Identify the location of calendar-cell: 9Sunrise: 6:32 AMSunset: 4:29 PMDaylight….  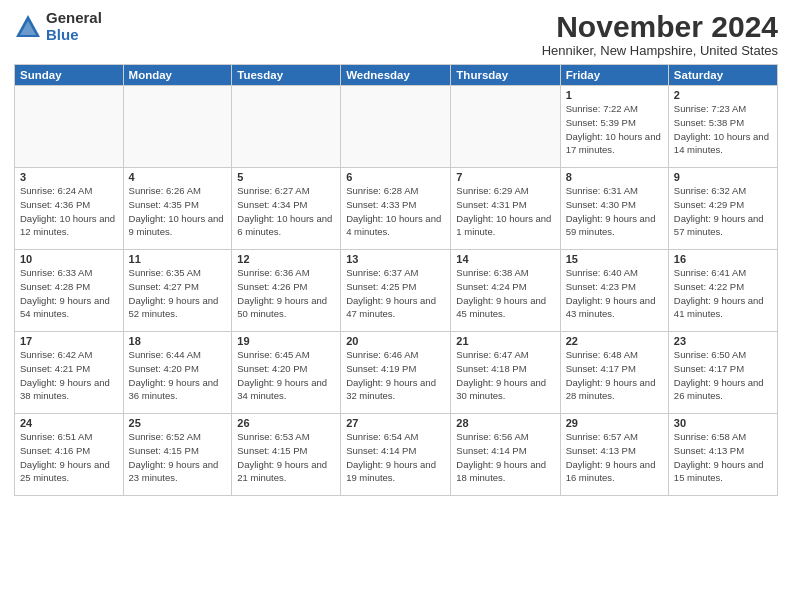
(722, 209).